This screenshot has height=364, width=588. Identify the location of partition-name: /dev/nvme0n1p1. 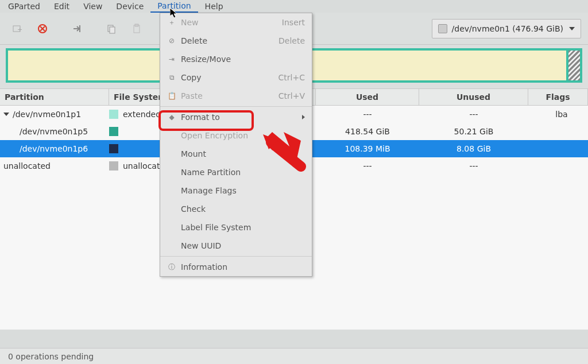
(47, 114).